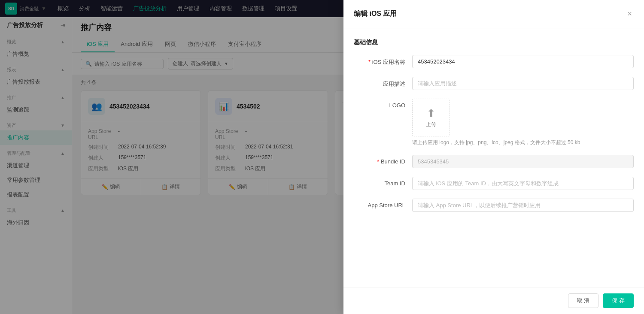  I want to click on upload-text: 上传, so click(431, 124).